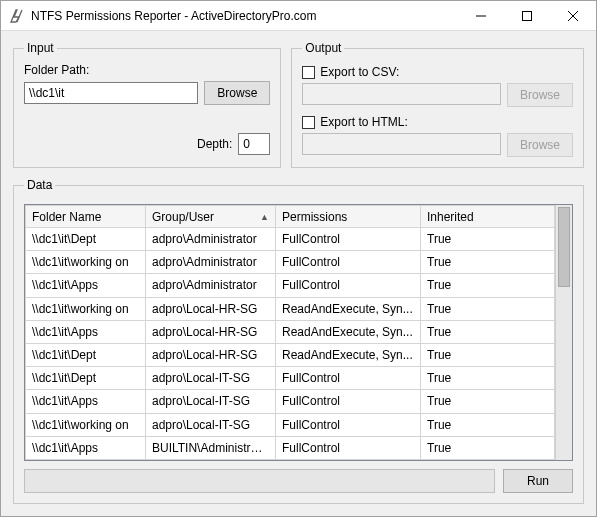 This screenshot has height=517, width=597. Describe the element at coordinates (573, 16) in the screenshot. I see `close-button` at that location.